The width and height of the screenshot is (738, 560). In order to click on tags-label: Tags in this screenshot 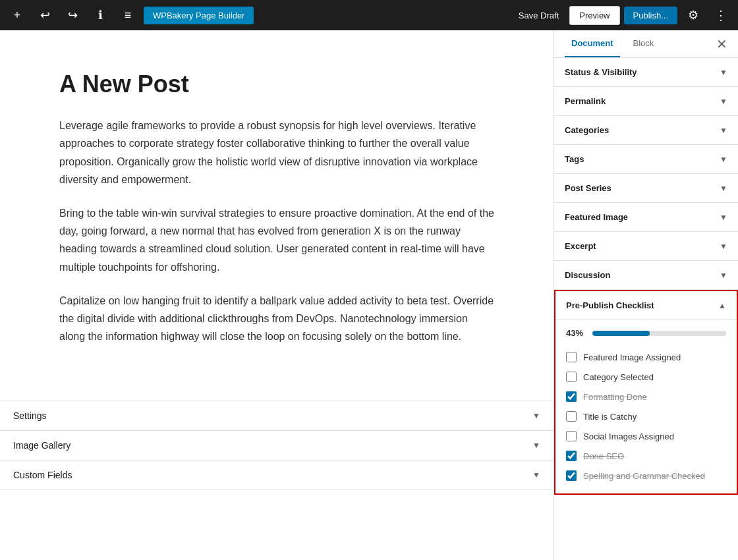, I will do `click(575, 159)`.